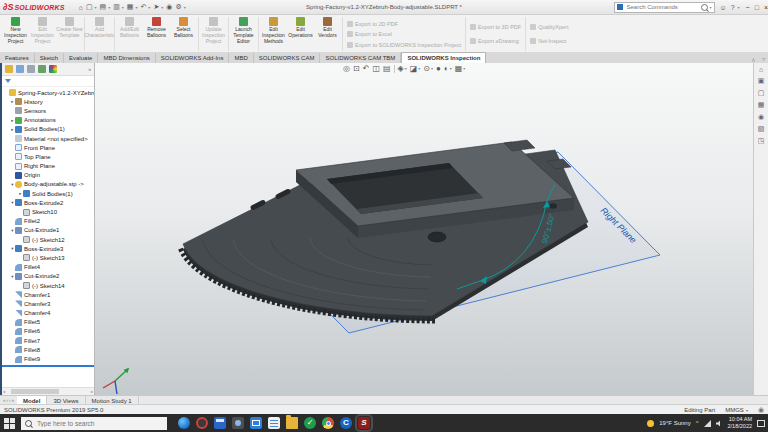  What do you see at coordinates (300, 34) in the screenshot?
I see `edit-operations-button: Edit Operations` at bounding box center [300, 34].